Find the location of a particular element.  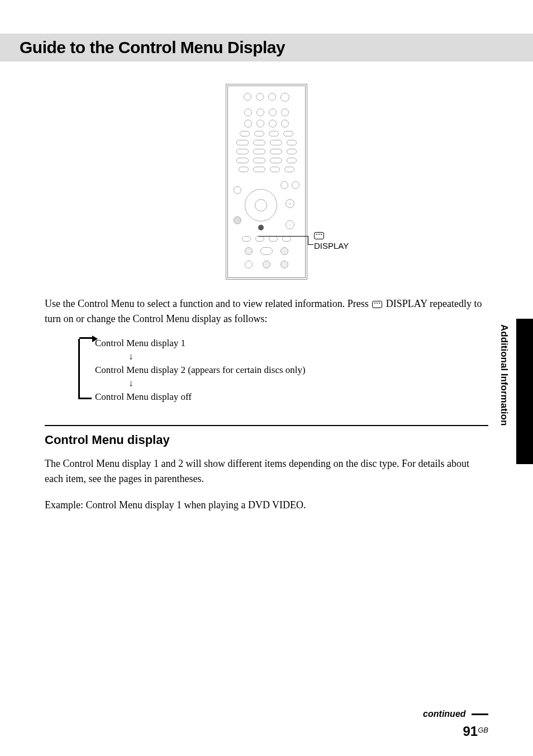

section-body-2: Example: Control Menu display 1 when pla… is located at coordinates (266, 505).